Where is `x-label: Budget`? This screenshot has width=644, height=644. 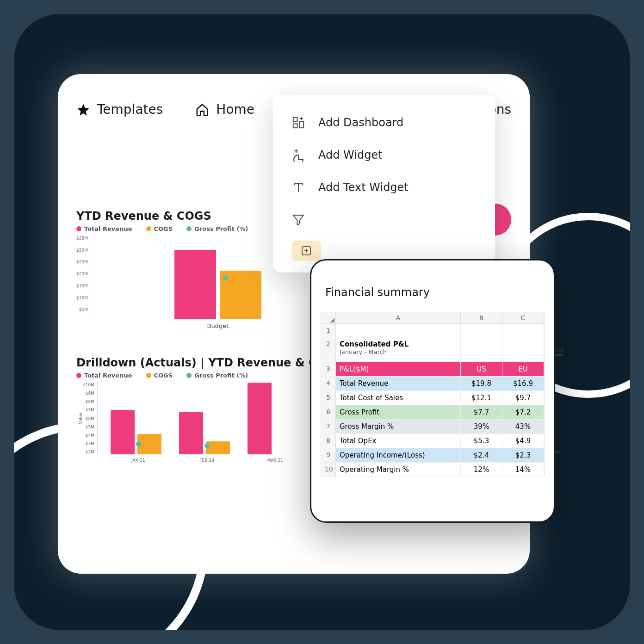
x-label: Budget is located at coordinates (218, 326).